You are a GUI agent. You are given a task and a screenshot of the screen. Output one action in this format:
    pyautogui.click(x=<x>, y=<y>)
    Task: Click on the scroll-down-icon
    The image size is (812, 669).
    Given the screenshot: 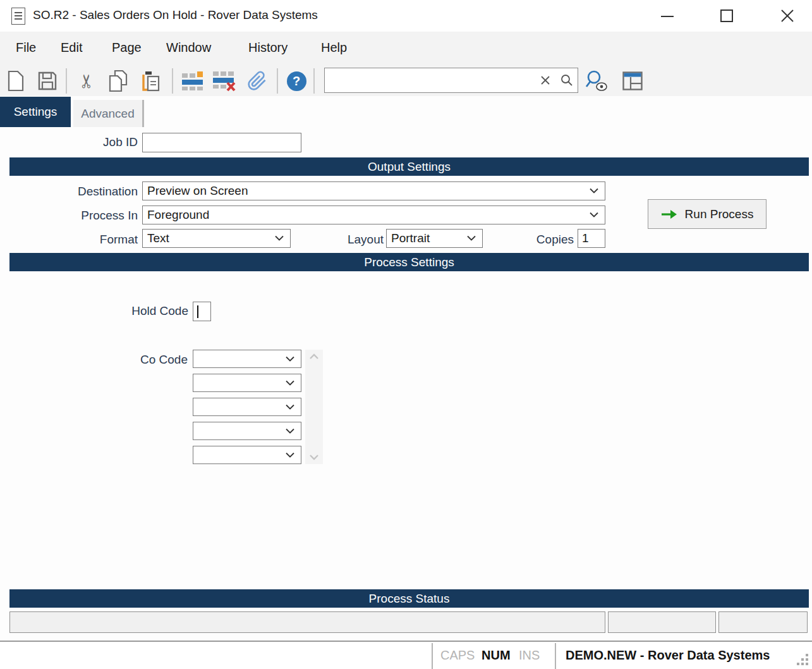 What is the action you would take?
    pyautogui.click(x=314, y=457)
    